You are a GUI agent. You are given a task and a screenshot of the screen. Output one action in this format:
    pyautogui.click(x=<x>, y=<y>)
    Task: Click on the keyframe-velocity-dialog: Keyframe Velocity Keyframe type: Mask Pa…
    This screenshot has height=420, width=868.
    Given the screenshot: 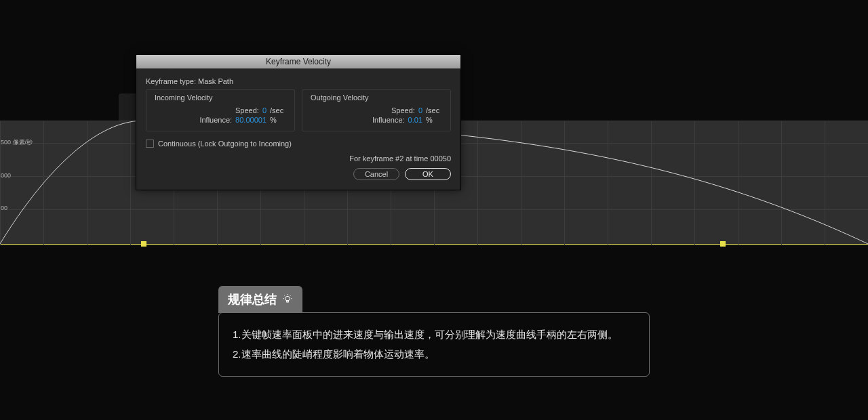 What is the action you would take?
    pyautogui.click(x=298, y=122)
    